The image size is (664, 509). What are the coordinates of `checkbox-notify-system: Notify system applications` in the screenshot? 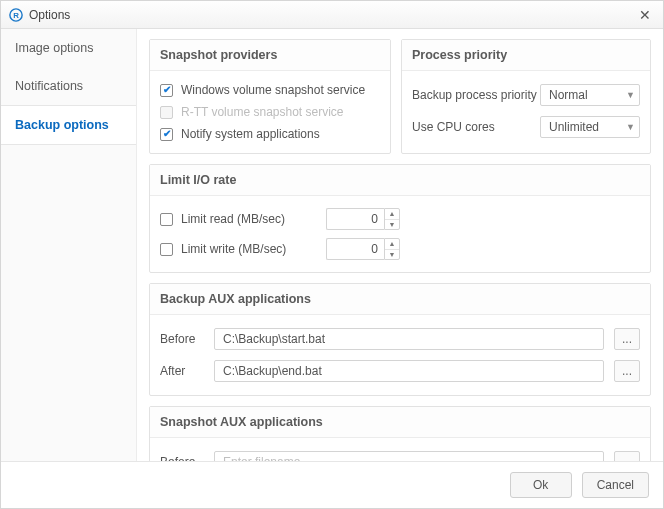 It's located at (270, 134).